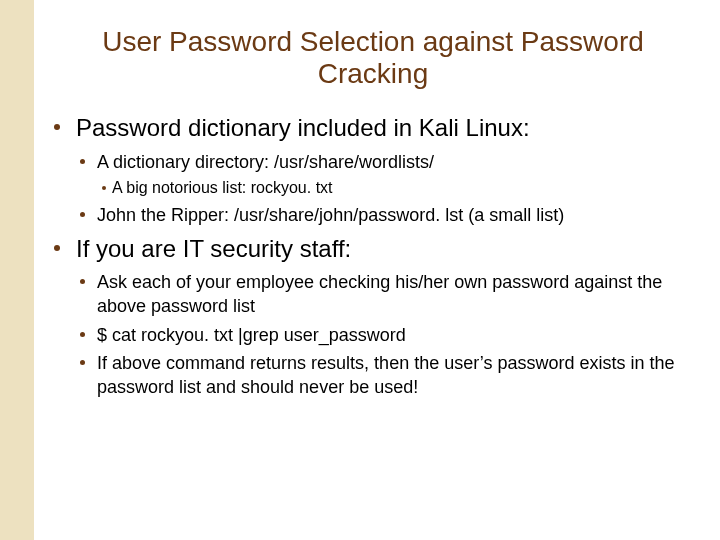 The width and height of the screenshot is (720, 540). What do you see at coordinates (388, 215) in the screenshot?
I see `list-item: John the Ripper: /usr/share/john/passwor…` at bounding box center [388, 215].